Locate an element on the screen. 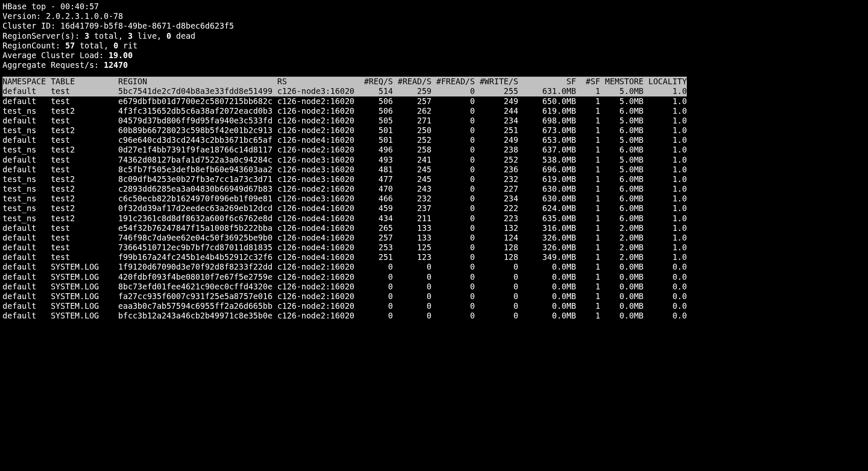 This screenshot has width=868, height=471. table-row: defaultSYSTEM.LOG8bc73efd01fee4621c90ec0… is located at coordinates (345, 286).